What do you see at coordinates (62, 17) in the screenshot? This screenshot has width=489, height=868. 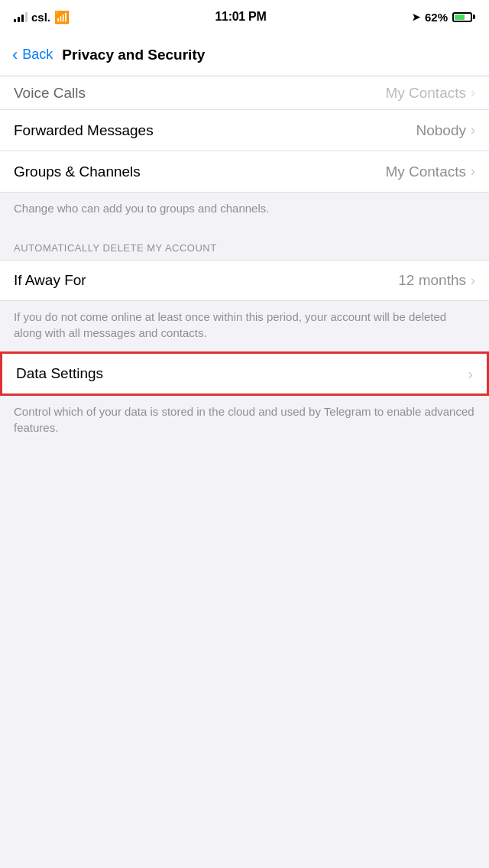 I see `wifi-icon: 📶` at bounding box center [62, 17].